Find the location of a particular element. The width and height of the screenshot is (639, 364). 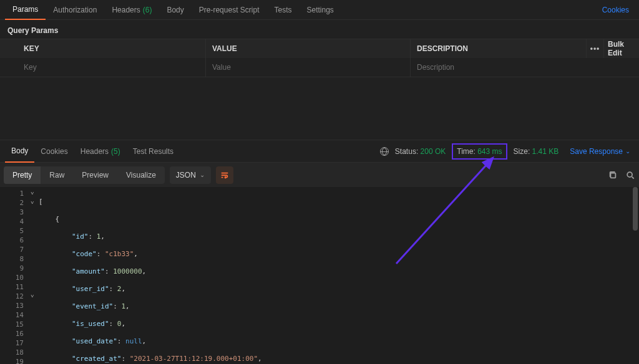

qp-more-button: ••• is located at coordinates (595, 49).